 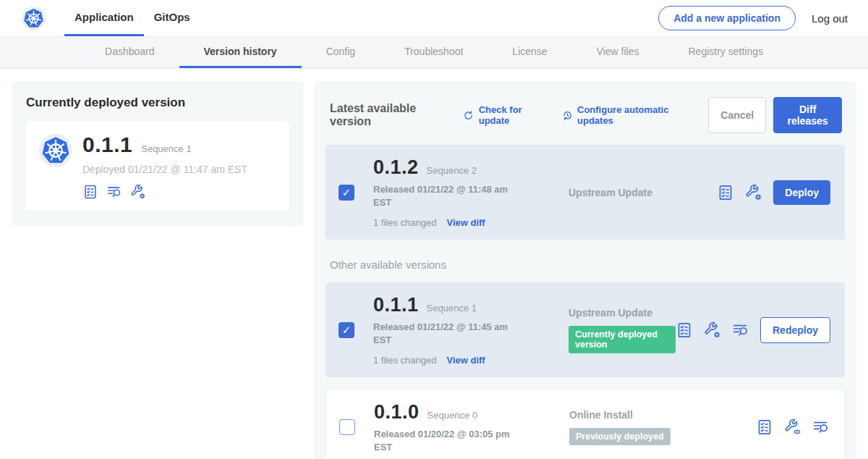 I want to click on subnav-item-config: Config, so click(x=341, y=52).